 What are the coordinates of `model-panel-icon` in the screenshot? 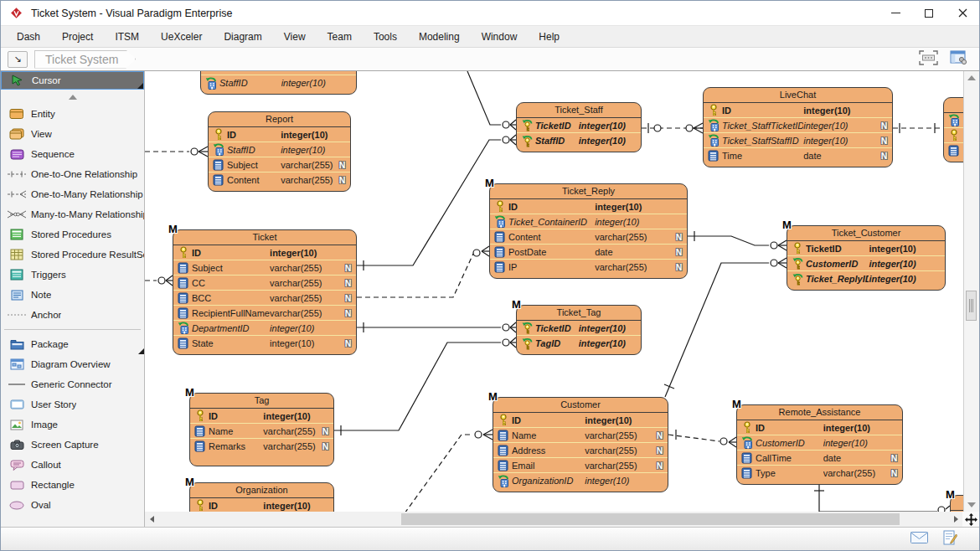 It's located at (958, 59).